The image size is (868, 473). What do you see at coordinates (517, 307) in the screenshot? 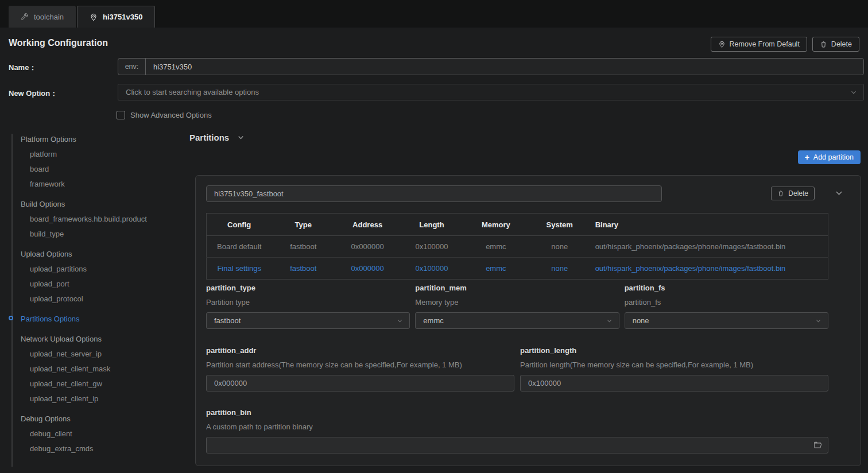
I see `partition-selects-row: partition_type Partition type fastboot p…` at bounding box center [517, 307].